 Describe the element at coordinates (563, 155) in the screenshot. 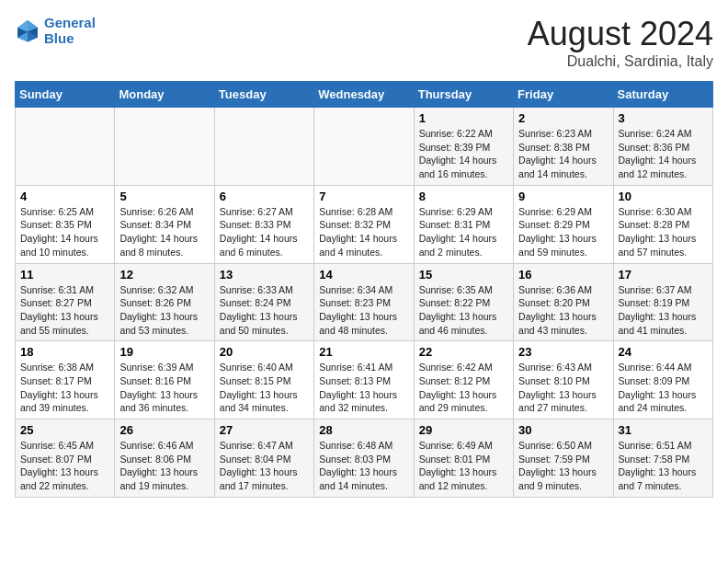

I see `day-info: Sunrise: 6:23 AMSunset: 8:38 PMDaylight:…` at that location.